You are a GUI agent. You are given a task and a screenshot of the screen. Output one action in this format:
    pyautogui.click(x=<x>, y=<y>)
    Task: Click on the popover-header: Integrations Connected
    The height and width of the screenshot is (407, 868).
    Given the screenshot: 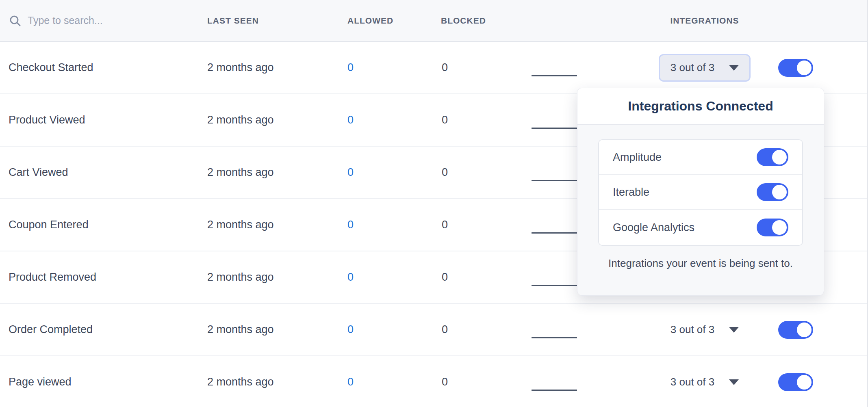 What is the action you would take?
    pyautogui.click(x=701, y=106)
    